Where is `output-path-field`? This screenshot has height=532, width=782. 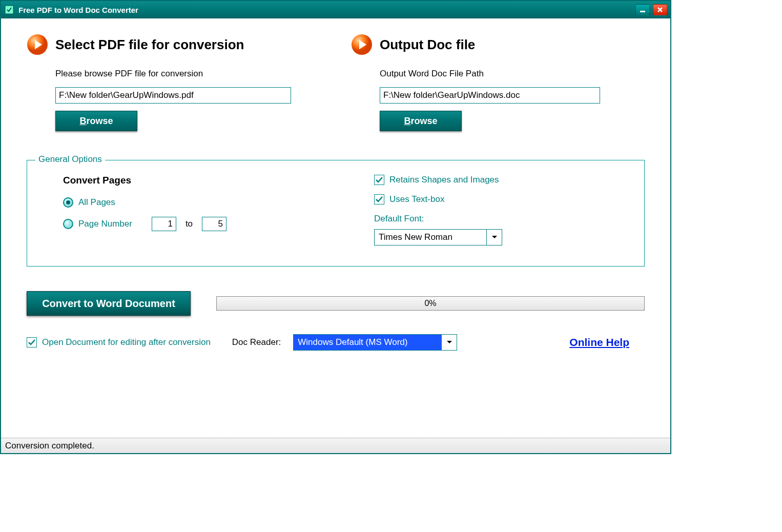
output-path-field is located at coordinates (490, 95).